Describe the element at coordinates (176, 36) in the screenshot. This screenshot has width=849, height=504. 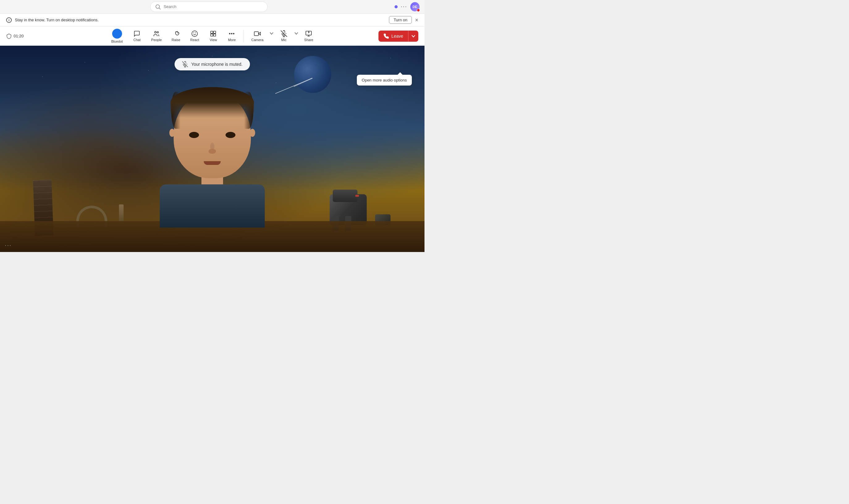
I see `raise-button: Raise` at that location.